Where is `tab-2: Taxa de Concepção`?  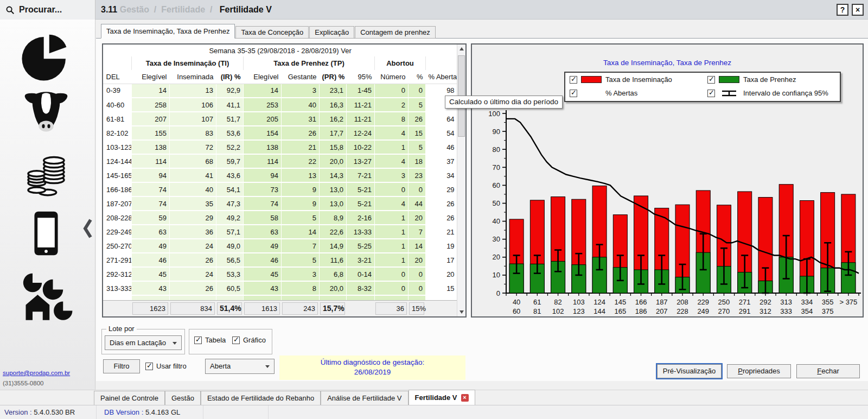 tab-2: Taxa de Concepção is located at coordinates (272, 33).